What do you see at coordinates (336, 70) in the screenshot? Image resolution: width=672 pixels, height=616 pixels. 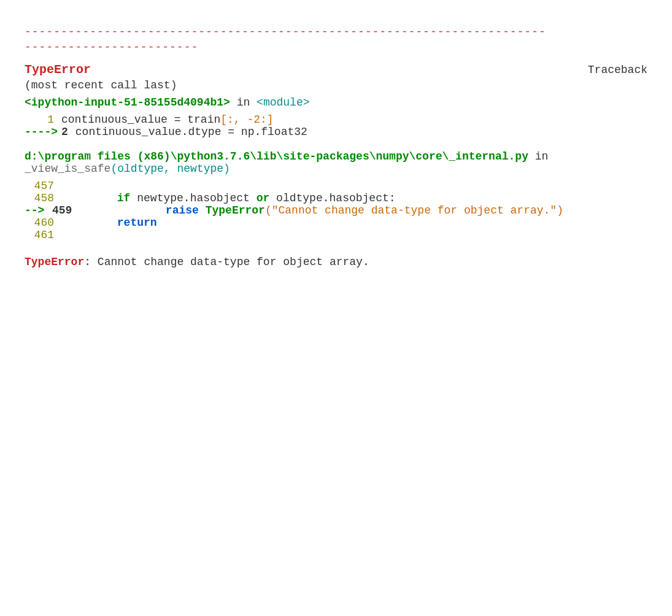 I see `error-header: TypeError Traceback` at bounding box center [336, 70].